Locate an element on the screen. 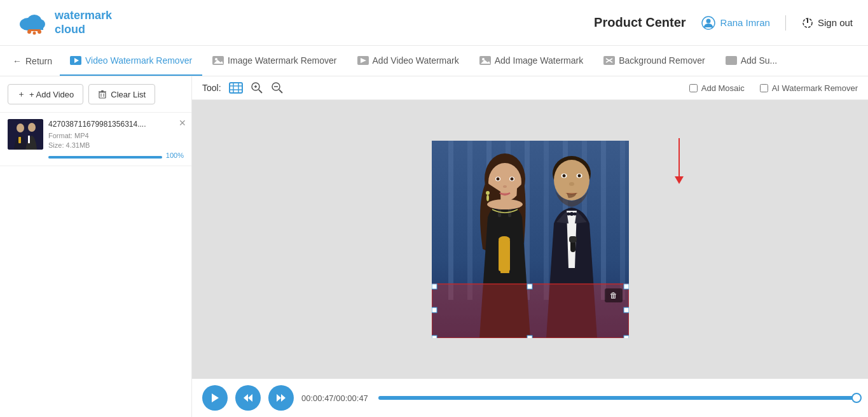 The height and width of the screenshot is (417, 868). play-icon is located at coordinates (215, 398).